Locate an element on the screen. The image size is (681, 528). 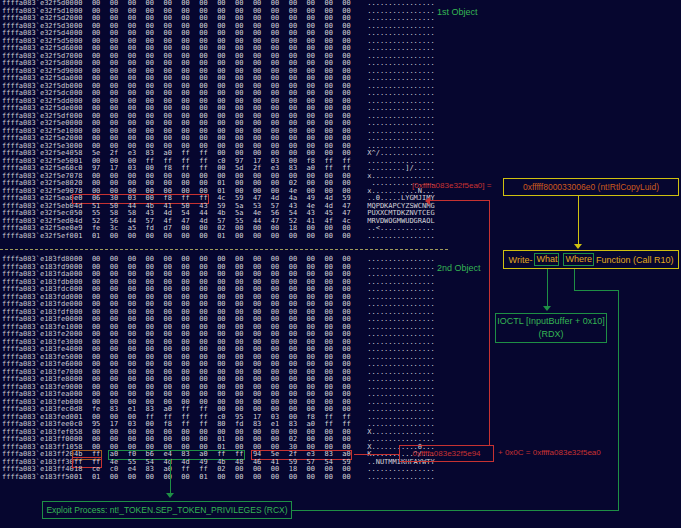
green-what-connector is located at coordinates (548, 288).